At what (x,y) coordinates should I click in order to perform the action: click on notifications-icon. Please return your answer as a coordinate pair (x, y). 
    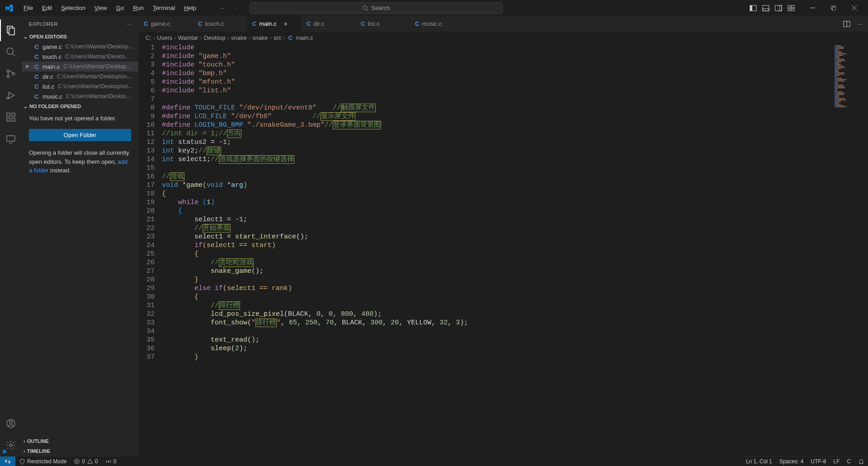
    Looking at the image, I should click on (861, 461).